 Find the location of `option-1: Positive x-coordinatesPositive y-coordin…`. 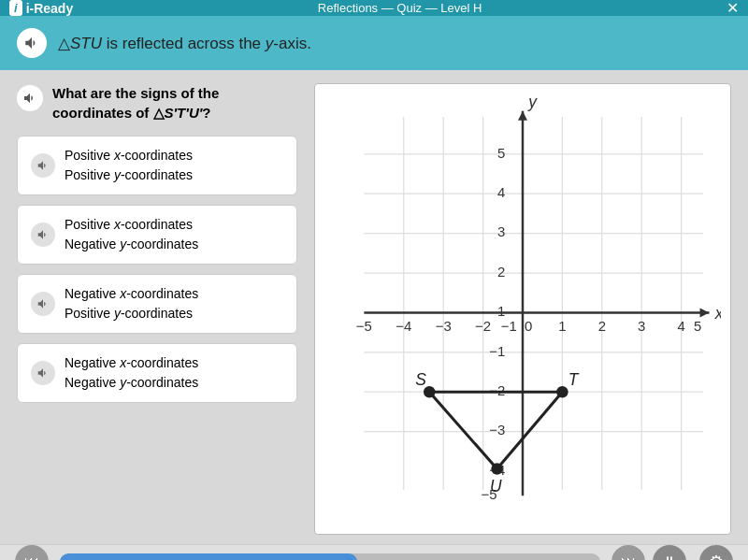

option-1: Positive x-coordinatesPositive y-coordin… is located at coordinates (157, 165).